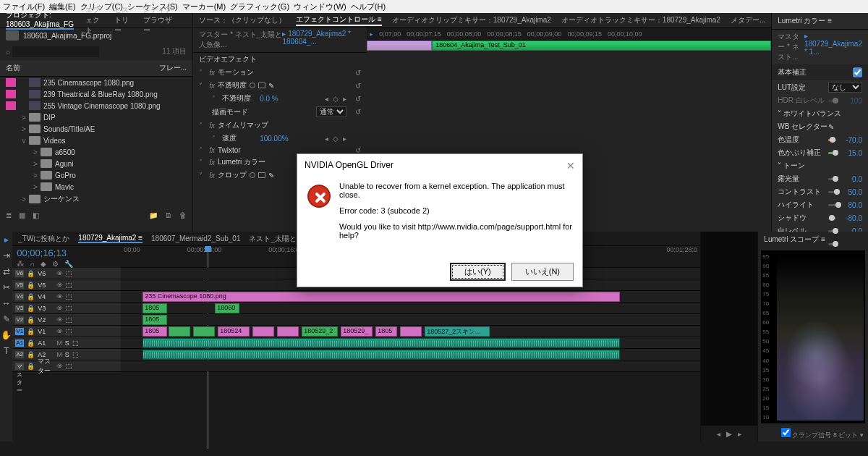 The width and height of the screenshot is (868, 456). I want to click on file-list: 235 Cinemascope 1080.png 239 Theatrical …, so click(96, 141).